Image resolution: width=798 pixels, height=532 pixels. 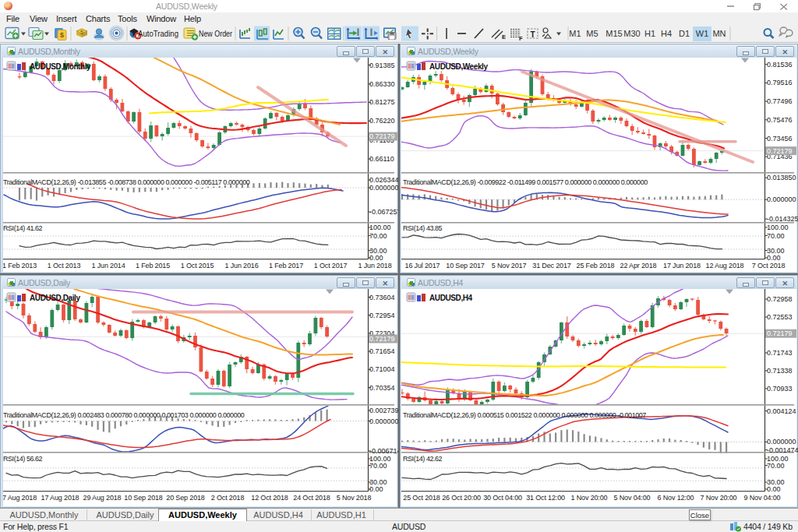 What do you see at coordinates (382, 65) in the screenshot?
I see `svg-text: 0.91385` at bounding box center [382, 65].